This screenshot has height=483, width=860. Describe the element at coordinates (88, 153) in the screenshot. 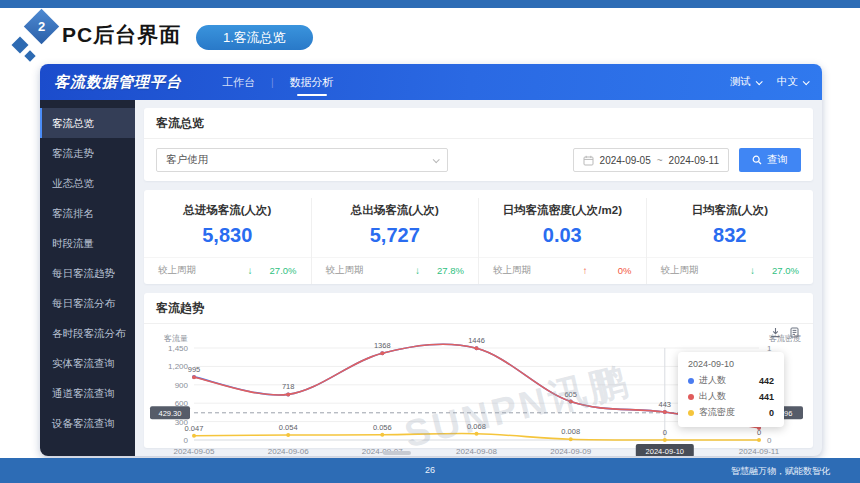

I see `sidebar-item: 客流走势` at that location.